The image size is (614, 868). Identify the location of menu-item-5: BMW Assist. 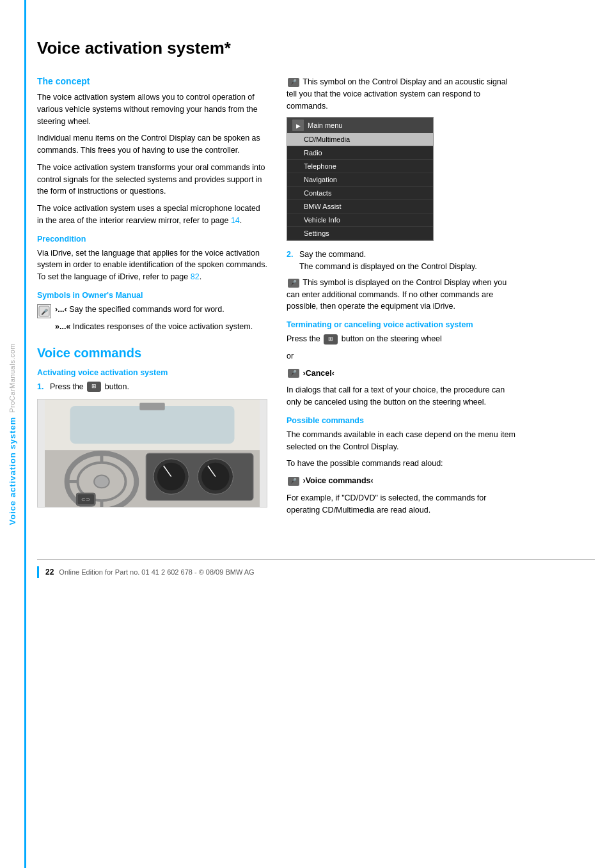
(360, 207).